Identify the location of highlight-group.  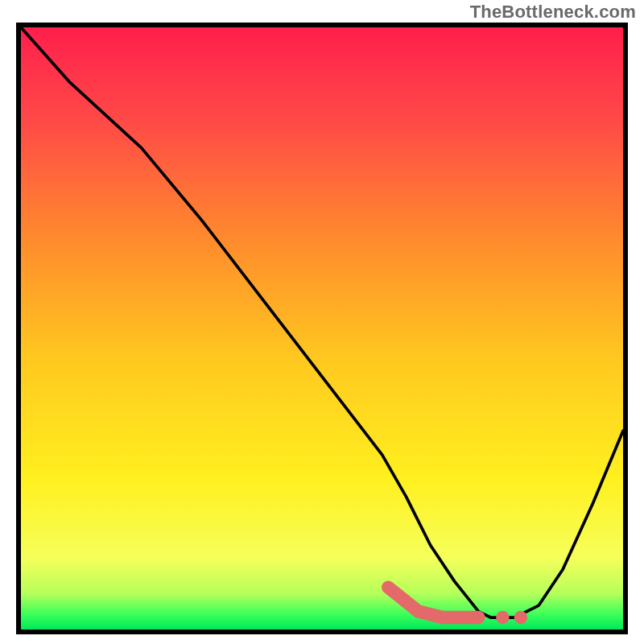
(457, 606).